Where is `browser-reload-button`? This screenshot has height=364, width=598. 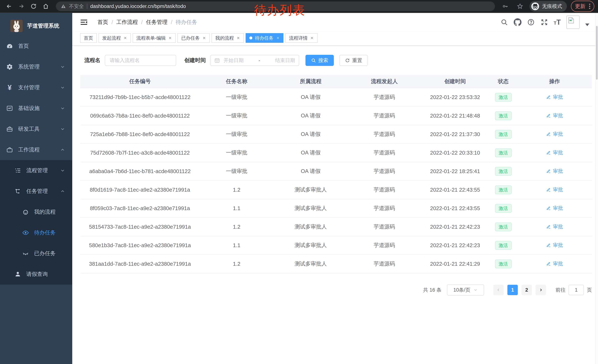 browser-reload-button is located at coordinates (33, 6).